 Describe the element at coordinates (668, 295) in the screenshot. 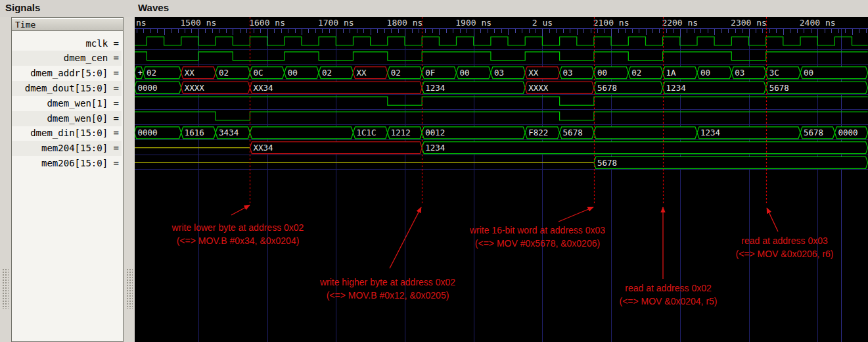

I see `annotation: read at address 0x02(<=> MOV &0x0204, r5…` at that location.